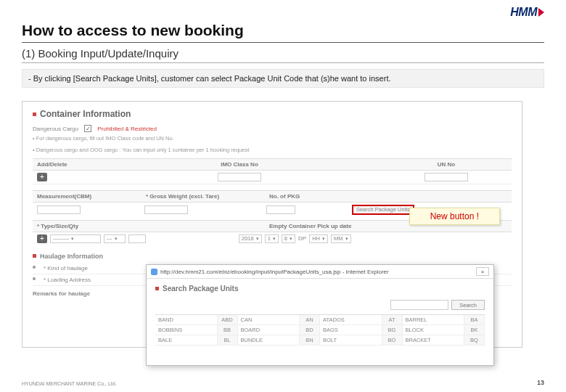 This screenshot has height=392, width=566. I want to click on container-info-heading: Container Information, so click(272, 114).